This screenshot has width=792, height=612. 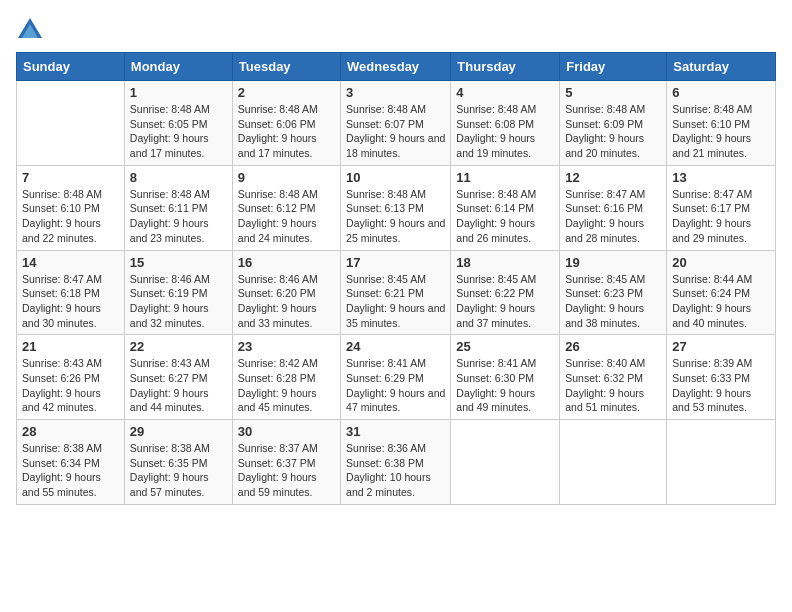 What do you see at coordinates (70, 386) in the screenshot?
I see `day-info: Sunrise: 8:43 AM Sunset: 6:26 PM Dayligh…` at bounding box center [70, 386].